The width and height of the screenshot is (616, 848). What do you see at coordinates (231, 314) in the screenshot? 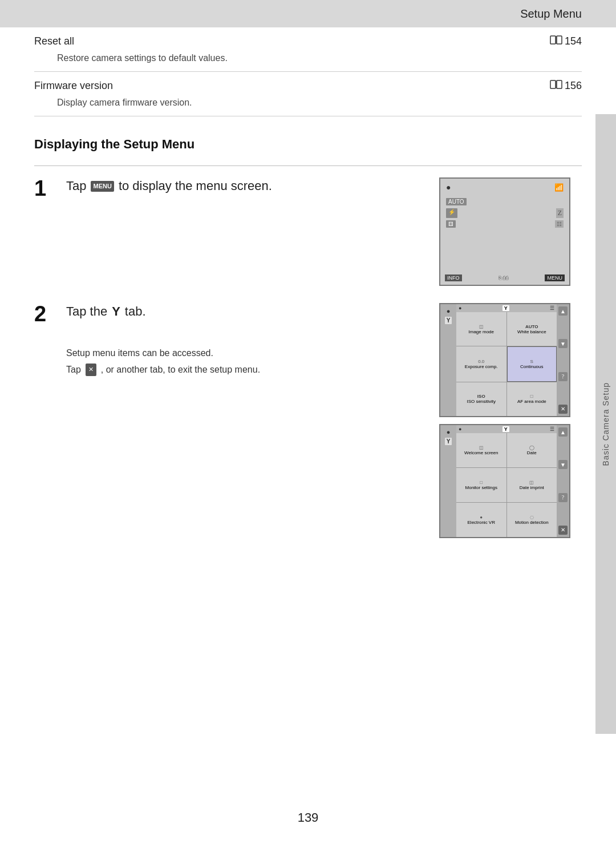
I see `step-2: 2 Tap the Y tab.` at bounding box center [231, 314].